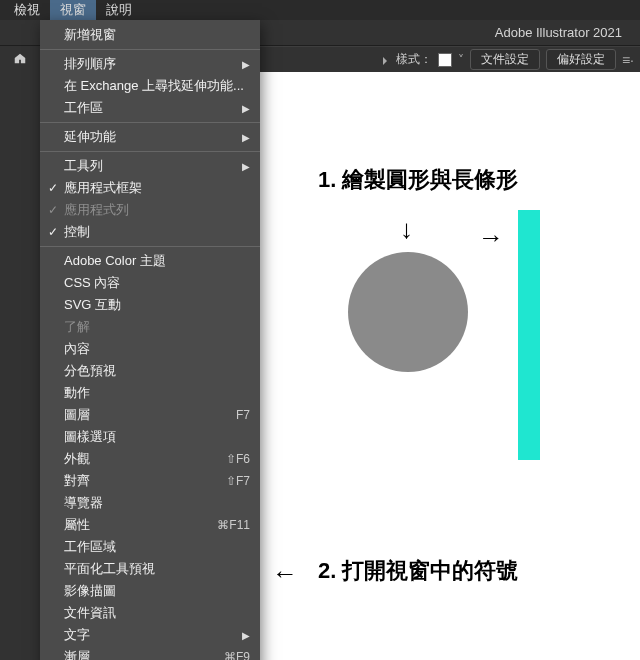 The width and height of the screenshot is (640, 660). What do you see at coordinates (243, 415) in the screenshot?
I see `menu-shortcut: F7` at bounding box center [243, 415].